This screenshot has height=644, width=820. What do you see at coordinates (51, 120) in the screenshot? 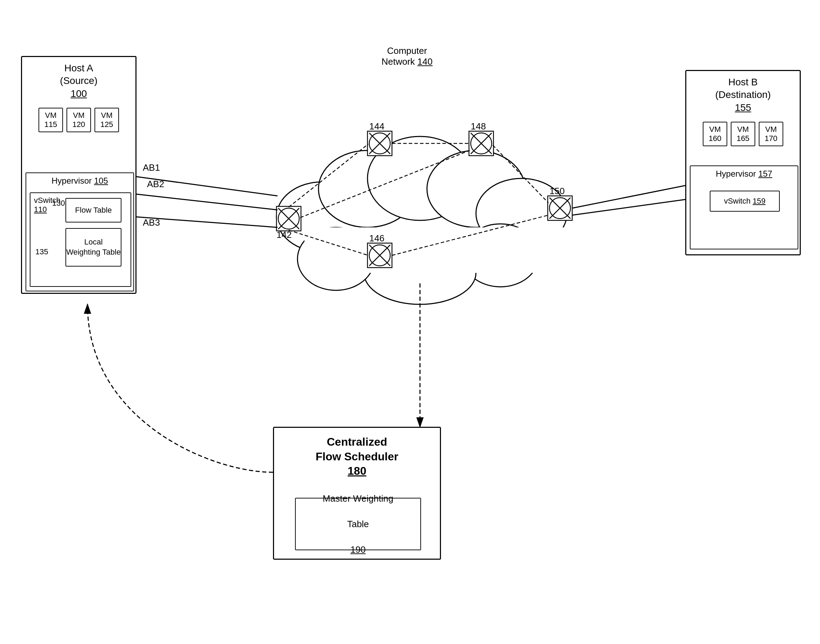
I see `vm-115: VM 115` at bounding box center [51, 120].